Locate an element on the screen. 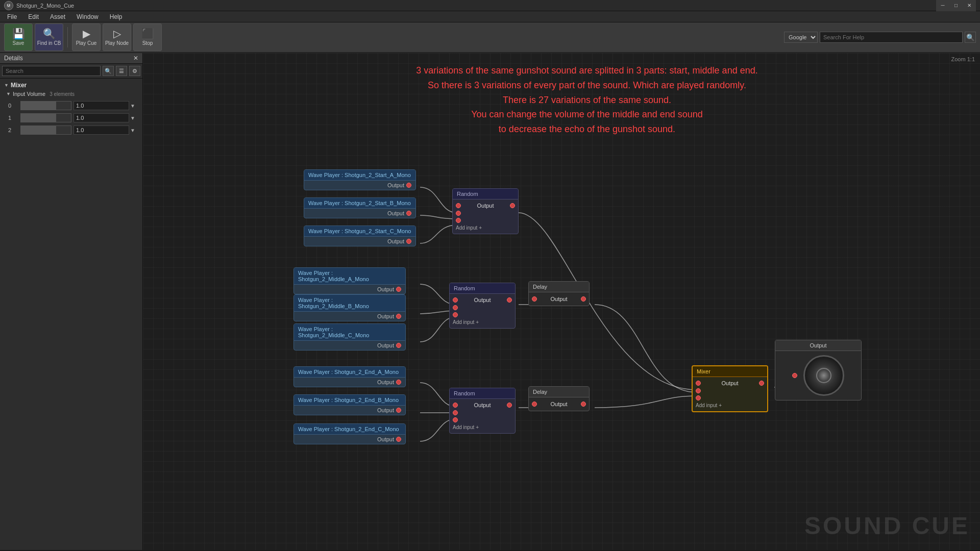 The width and height of the screenshot is (980, 551). wave-player-middle-c: Wave Player : Shotgun_2_Middle_C_Mono Ou… is located at coordinates (350, 337).